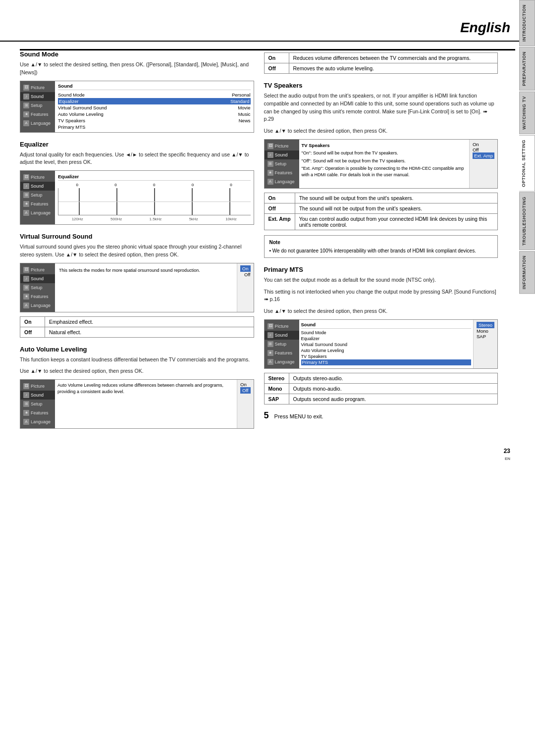 The width and height of the screenshot is (535, 756). What do you see at coordinates (38, 422) in the screenshot?
I see `av-sidebar-language: ALanguage` at bounding box center [38, 422].